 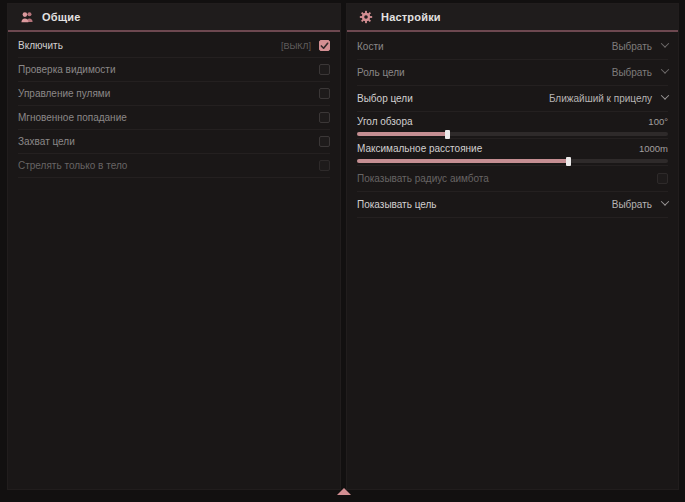 What do you see at coordinates (381, 72) in the screenshot?
I see `setting-label: Роль цели` at bounding box center [381, 72].